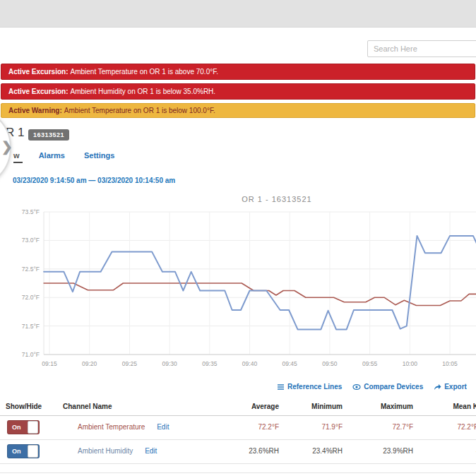 The height and width of the screenshot is (476, 476). Describe the element at coordinates (249, 451) in the screenshot. I see `average-value: 23.6%RH` at that location.